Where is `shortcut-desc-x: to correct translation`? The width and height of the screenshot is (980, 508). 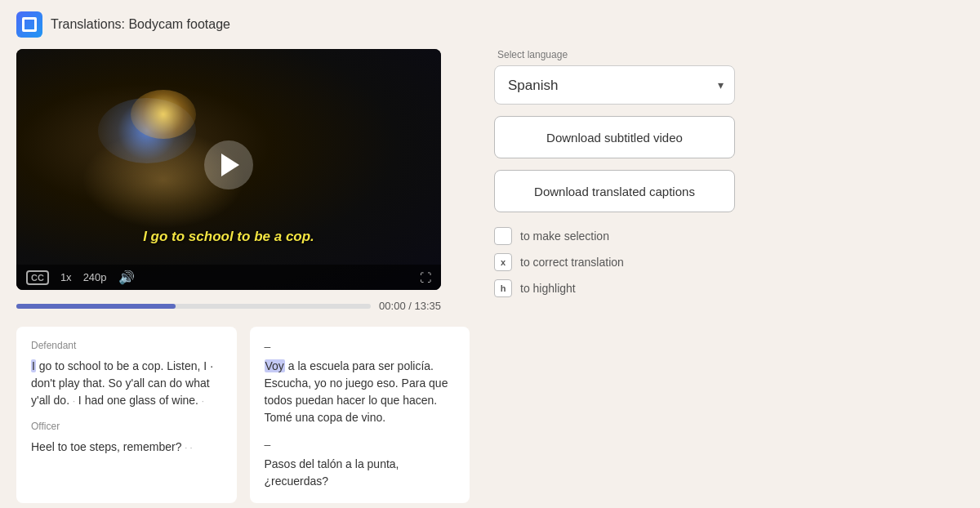 shortcut-desc-x: to correct translation is located at coordinates (572, 262).